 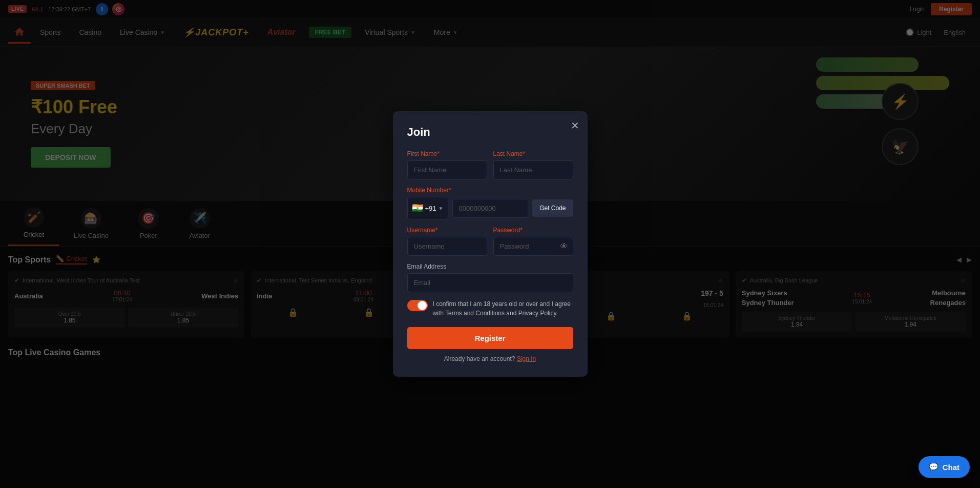 What do you see at coordinates (490, 190) in the screenshot?
I see `mobile-label: Mobile Number*` at bounding box center [490, 190].